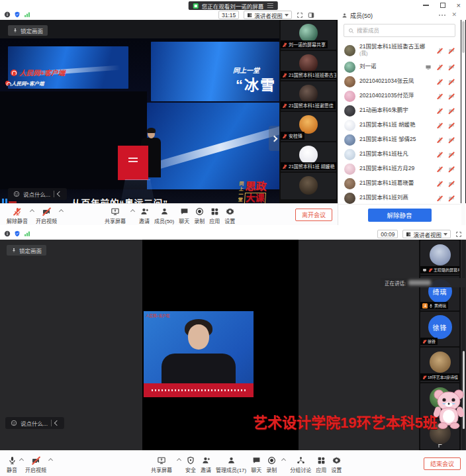 The width and height of the screenshot is (466, 476). Describe the element at coordinates (404, 30) in the screenshot. I see `member-search-input` at that location.